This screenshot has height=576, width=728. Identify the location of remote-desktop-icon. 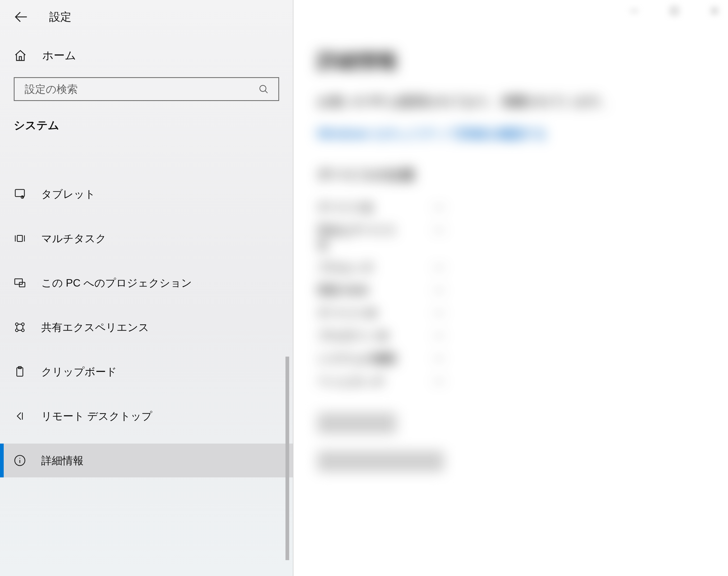
(20, 416).